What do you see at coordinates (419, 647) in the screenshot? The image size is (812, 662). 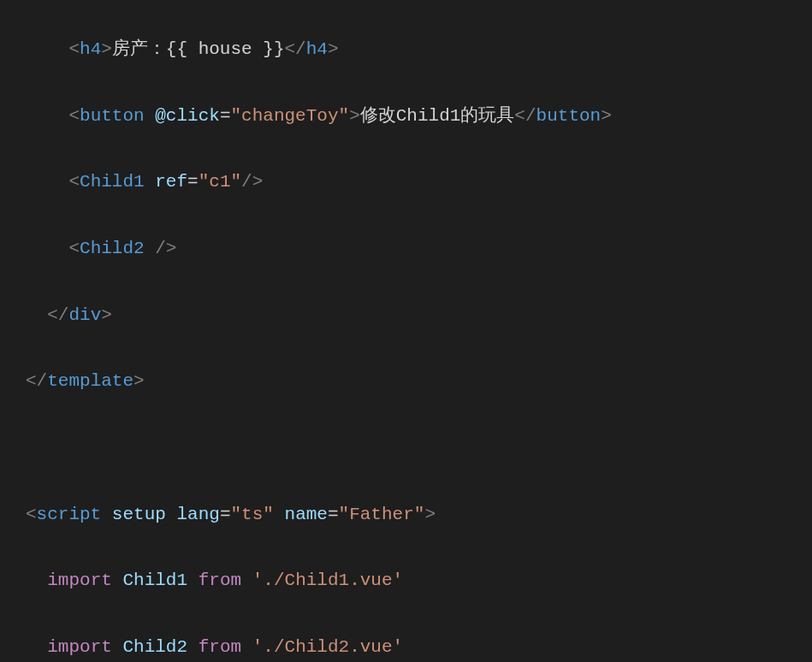 I see `code-line: import Child2 from './Child2.vue'` at bounding box center [419, 647].